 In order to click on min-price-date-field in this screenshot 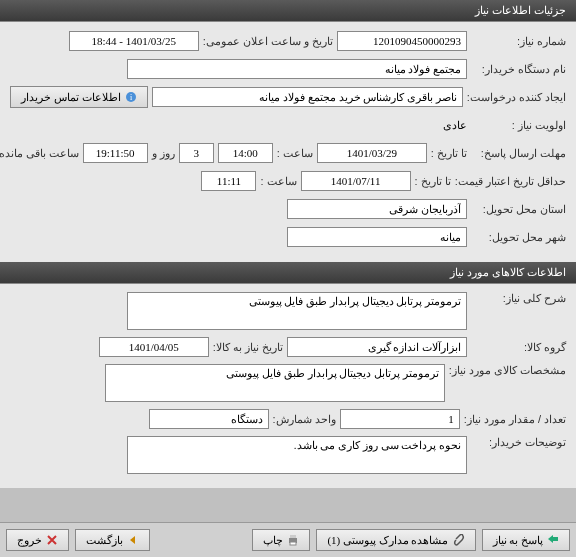, I will do `click(356, 181)`.